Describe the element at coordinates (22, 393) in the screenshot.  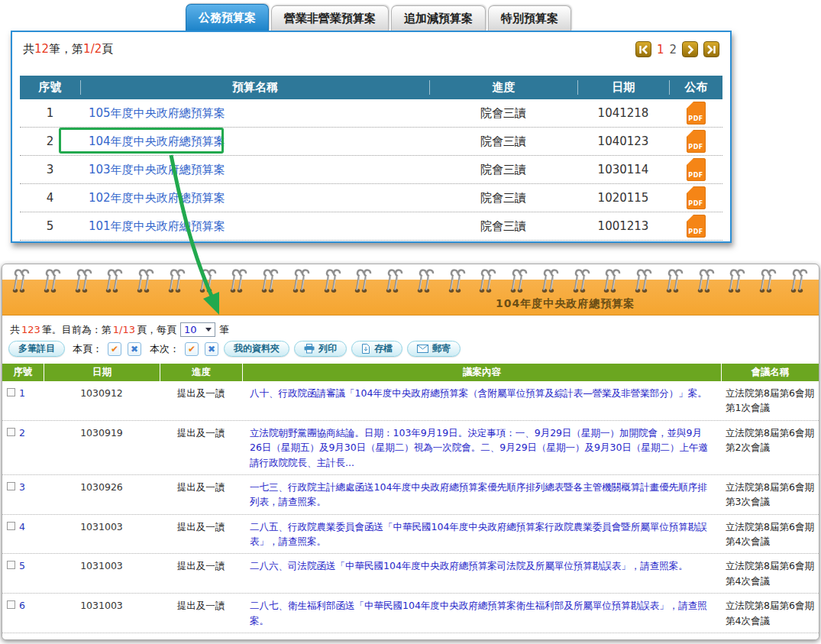
I see `row-seq: 1` at that location.